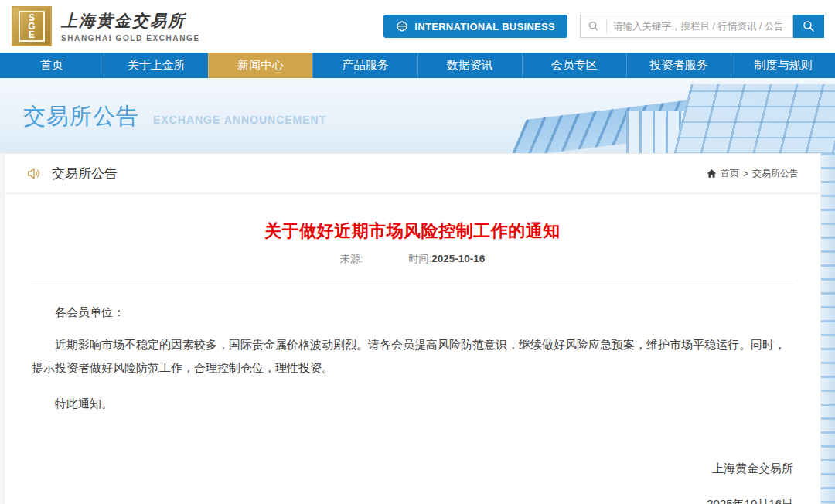  Describe the element at coordinates (34, 173) in the screenshot. I see `speaker-icon` at that location.